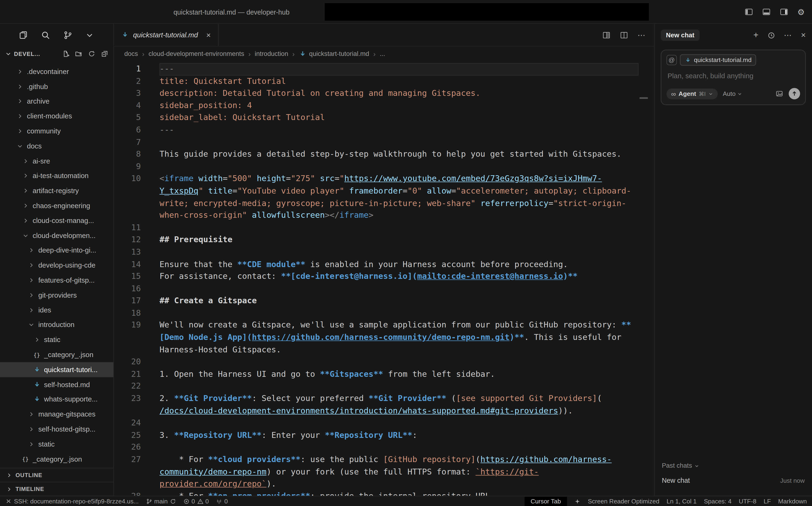 The height and width of the screenshot is (506, 812). What do you see at coordinates (57, 295) in the screenshot?
I see `tree-item: git-providers` at bounding box center [57, 295].